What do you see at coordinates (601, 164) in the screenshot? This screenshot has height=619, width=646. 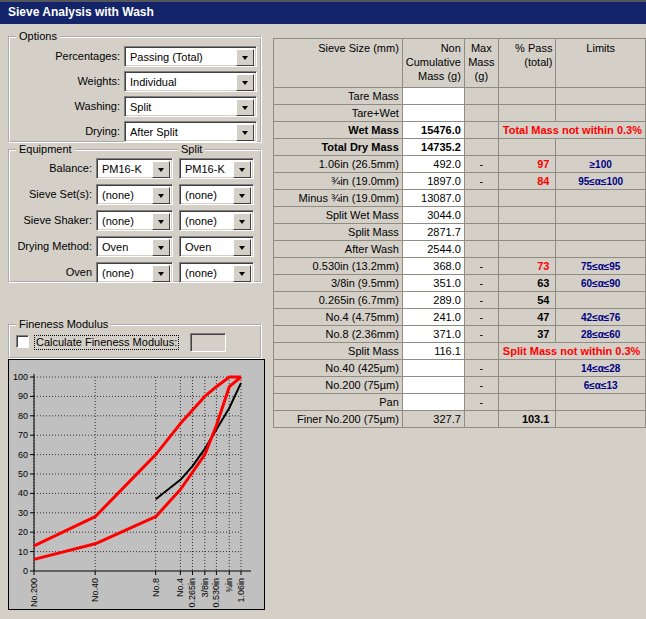 I see `limits-cell: ≥100` at bounding box center [601, 164].